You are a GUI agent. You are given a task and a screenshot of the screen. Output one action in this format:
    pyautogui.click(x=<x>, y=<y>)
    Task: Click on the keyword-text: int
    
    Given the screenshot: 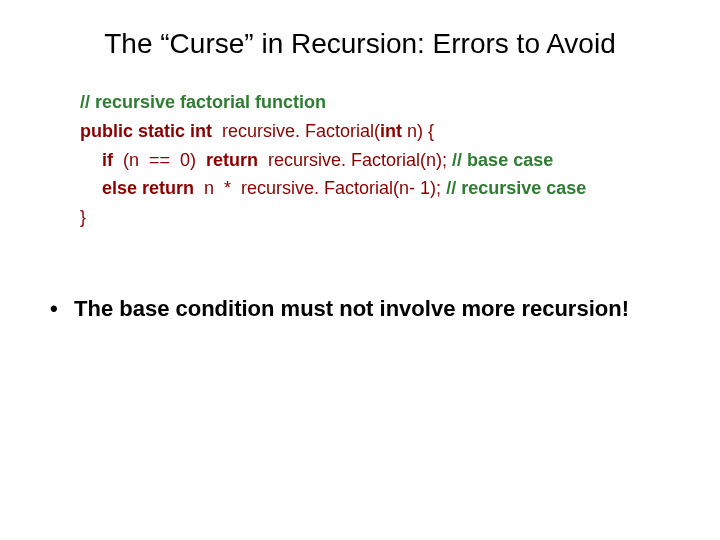 What is the action you would take?
    pyautogui.click(x=391, y=131)
    